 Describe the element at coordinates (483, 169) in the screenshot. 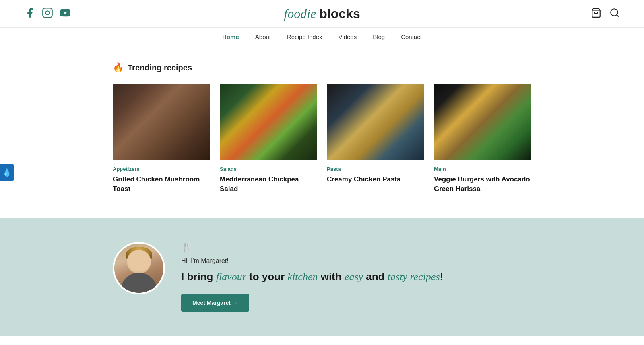

I see `recipe-category: Main` at that location.